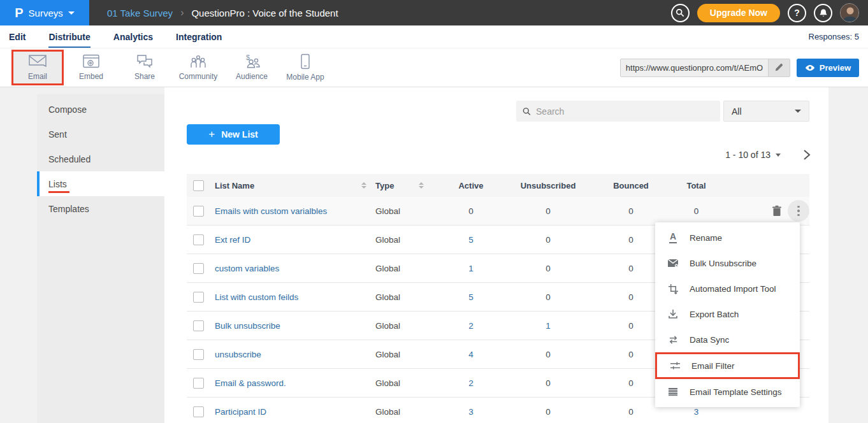 Image resolution: width=868 pixels, height=423 pixels. I want to click on sidebar-item-templates: Templates, so click(101, 209).